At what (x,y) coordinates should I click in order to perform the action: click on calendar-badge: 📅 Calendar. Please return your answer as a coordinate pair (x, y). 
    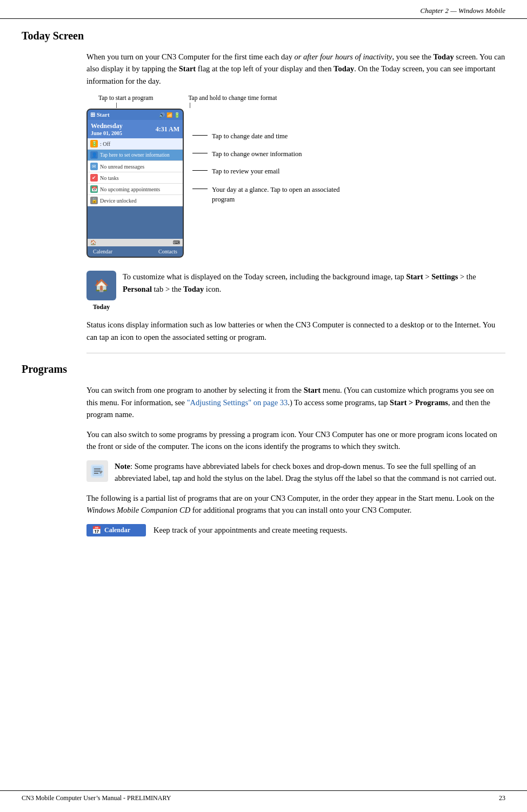
    Looking at the image, I should click on (116, 531).